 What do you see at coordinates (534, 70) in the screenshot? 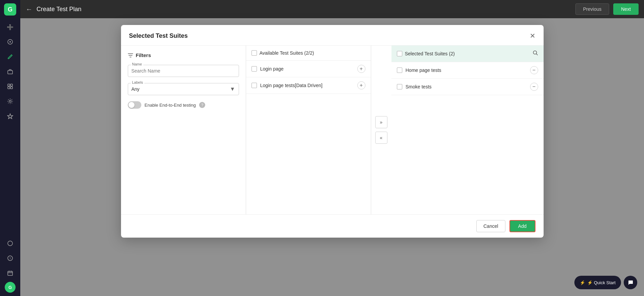
I see `remove-item-button-0: −` at bounding box center [534, 70].